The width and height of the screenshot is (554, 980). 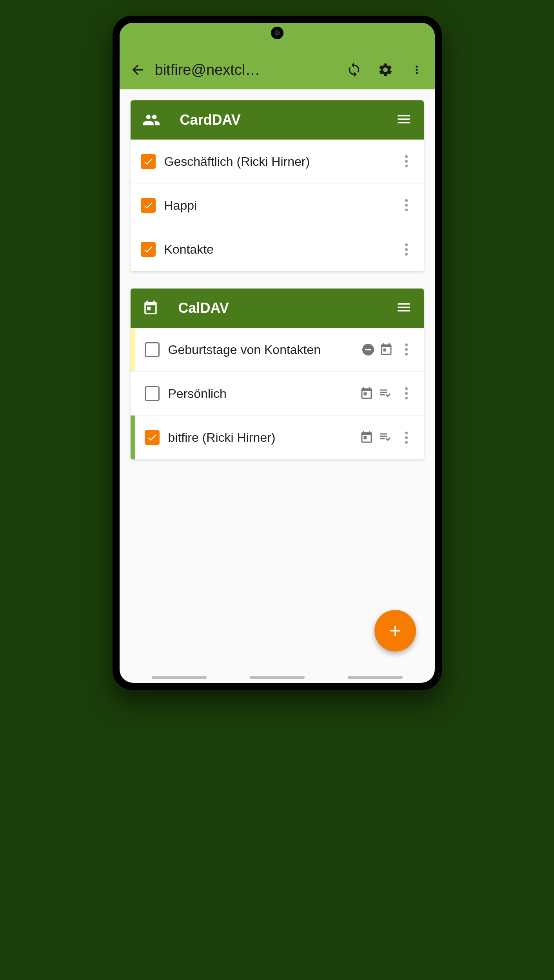 What do you see at coordinates (277, 350) in the screenshot?
I see `caldav-item: Geburtstage von Kontakten` at bounding box center [277, 350].